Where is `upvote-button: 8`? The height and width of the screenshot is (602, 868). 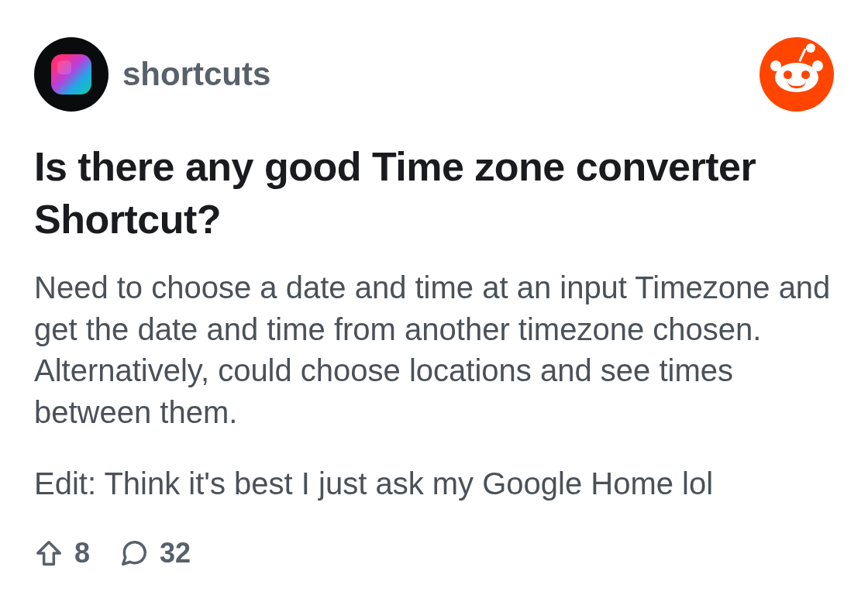
upvote-button: 8 is located at coordinates (62, 553).